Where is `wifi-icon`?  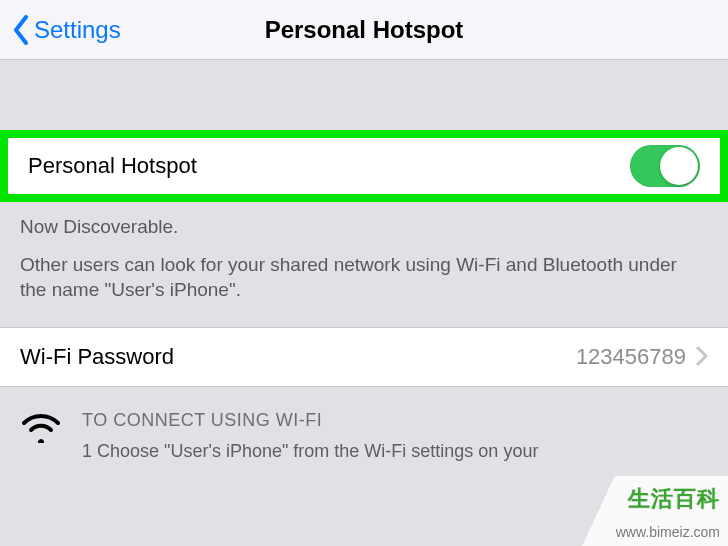
wifi-icon is located at coordinates (41, 429).